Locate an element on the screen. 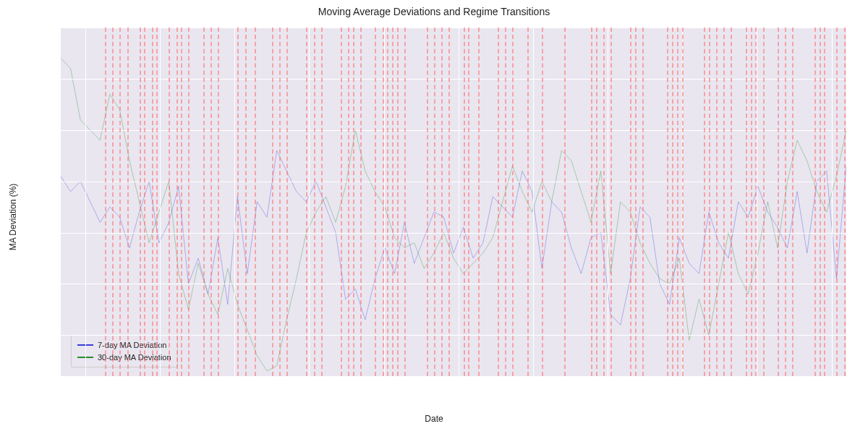 The width and height of the screenshot is (868, 434). x-axis-label: Date is located at coordinates (434, 419).